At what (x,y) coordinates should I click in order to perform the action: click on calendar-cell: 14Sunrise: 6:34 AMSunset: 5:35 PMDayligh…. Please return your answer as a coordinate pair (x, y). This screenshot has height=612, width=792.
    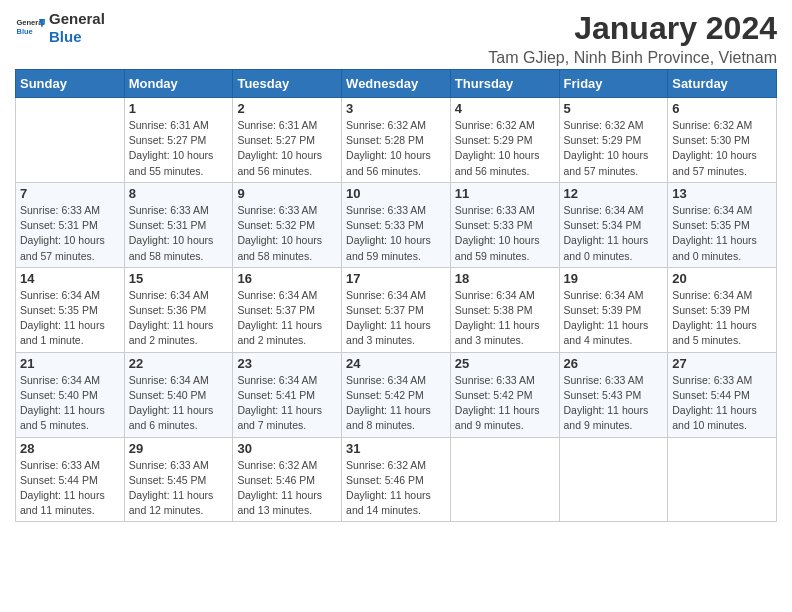
    Looking at the image, I should click on (70, 310).